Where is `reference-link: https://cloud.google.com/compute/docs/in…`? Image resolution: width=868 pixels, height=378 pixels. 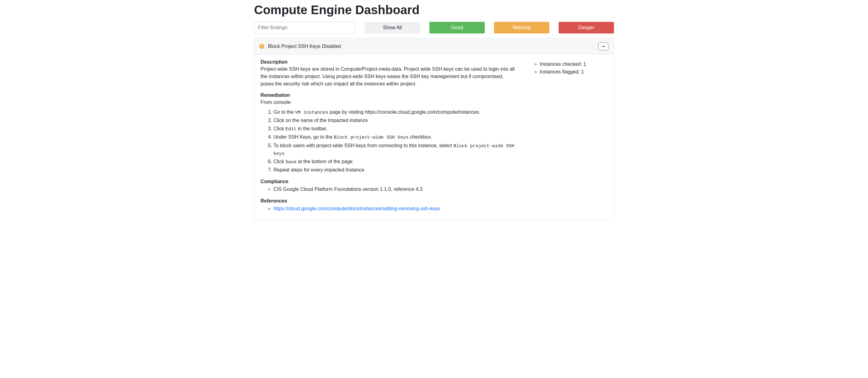 reference-link: https://cloud.google.com/compute/docs/in… is located at coordinates (357, 209).